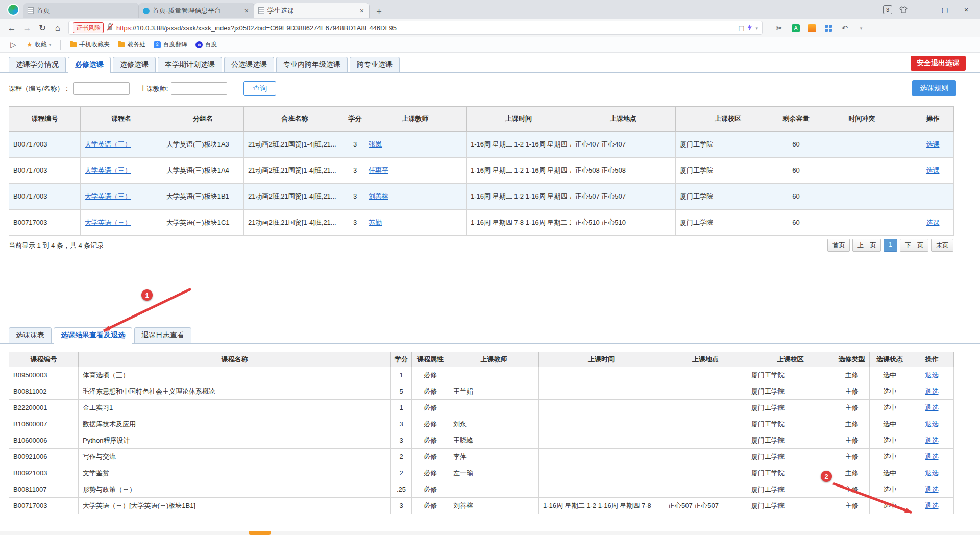 Image resolution: width=980 pixels, height=535 pixels. What do you see at coordinates (163, 335) in the screenshot?
I see `tab-withdraw-log: 退课日志查看` at bounding box center [163, 335].